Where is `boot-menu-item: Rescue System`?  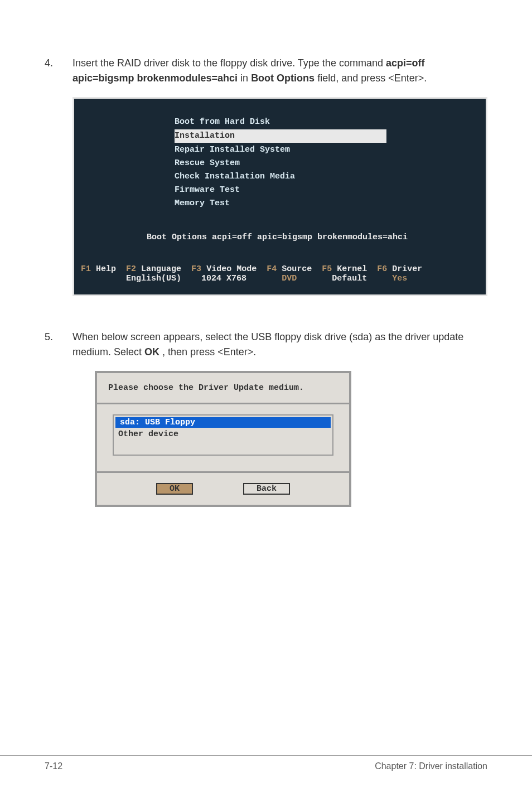
boot-menu-item: Rescue System is located at coordinates (330, 163).